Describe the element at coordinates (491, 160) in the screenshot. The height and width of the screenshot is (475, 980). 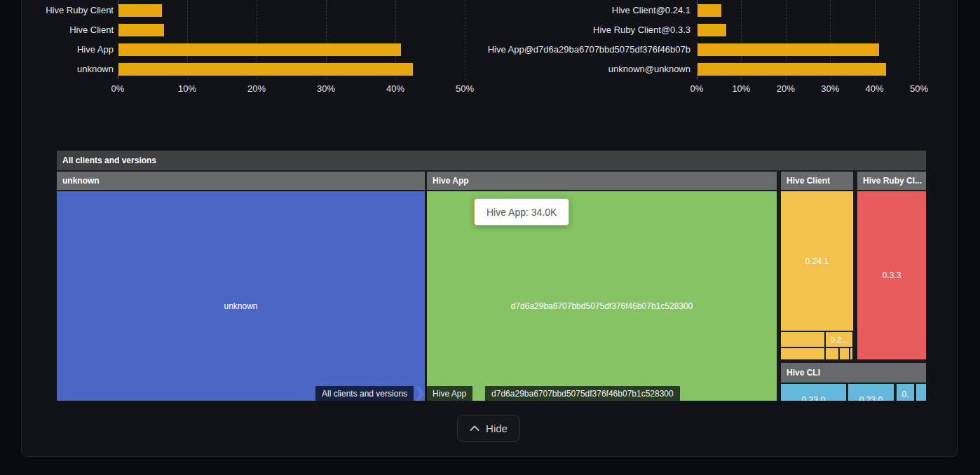
I see `treemap-title: All clients and versions` at that location.